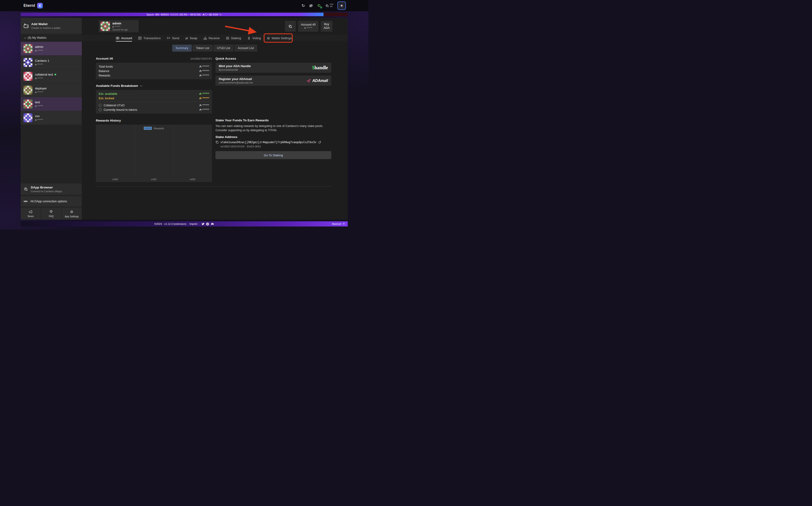 This screenshot has width=812, height=506. I want to click on add-wallet-subtitle: Create or restore a wallet., so click(46, 28).